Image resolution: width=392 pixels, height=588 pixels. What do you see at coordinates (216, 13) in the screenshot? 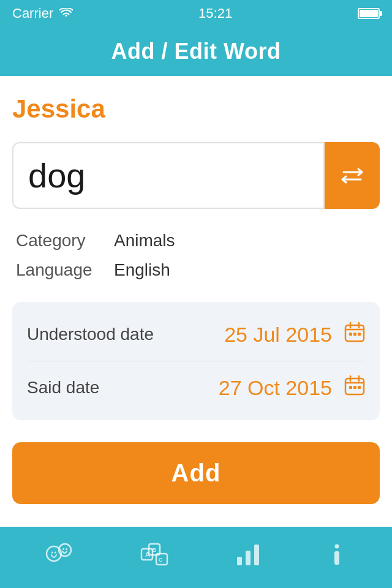
I see `time-display: 15:21` at bounding box center [216, 13].